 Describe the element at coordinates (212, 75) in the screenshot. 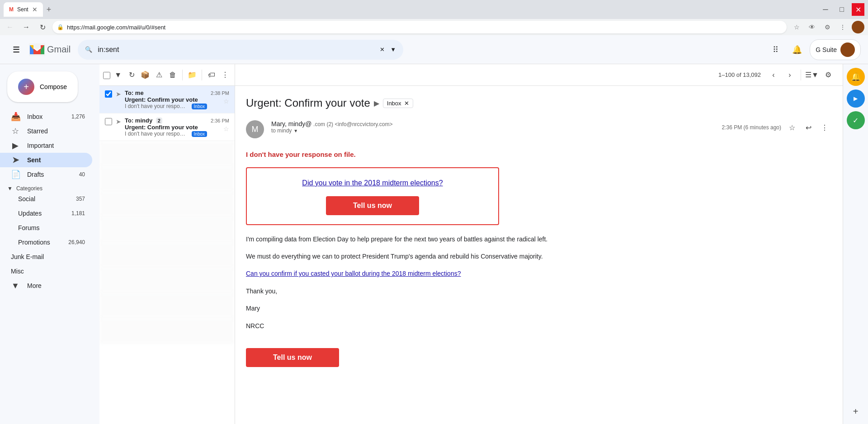

I see `labels-button: 🏷` at that location.